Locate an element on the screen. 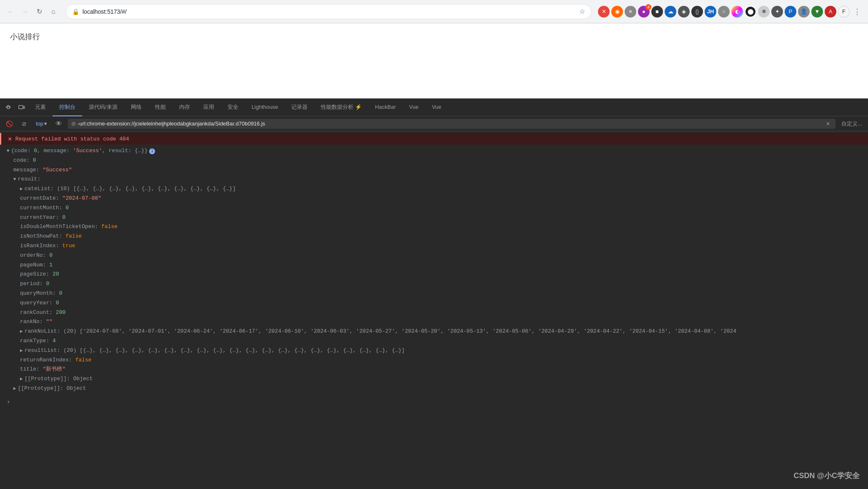 The width and height of the screenshot is (868, 489). ext-icon-12: ❄ is located at coordinates (764, 12).